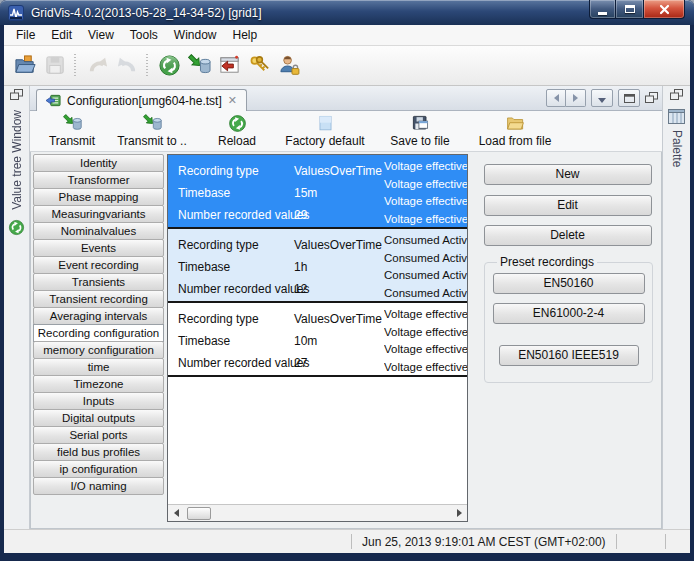  What do you see at coordinates (324, 141) in the screenshot?
I see `factory-default-label: Factory default` at bounding box center [324, 141].